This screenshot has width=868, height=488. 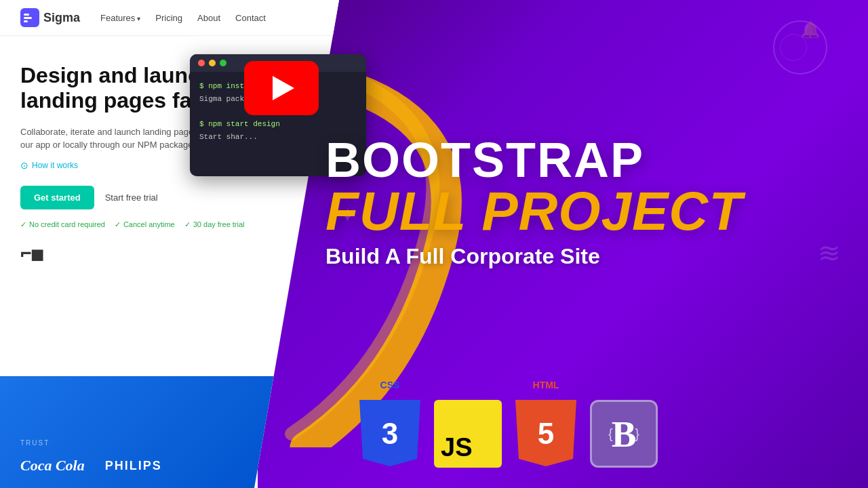 What do you see at coordinates (53, 466) in the screenshot?
I see `coca-cola-logo: Coca Cola` at bounding box center [53, 466].